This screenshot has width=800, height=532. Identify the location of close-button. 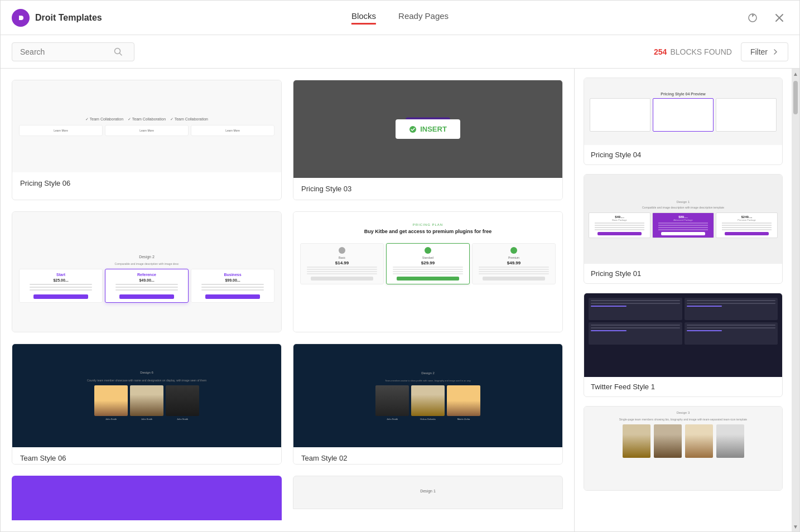
(779, 18).